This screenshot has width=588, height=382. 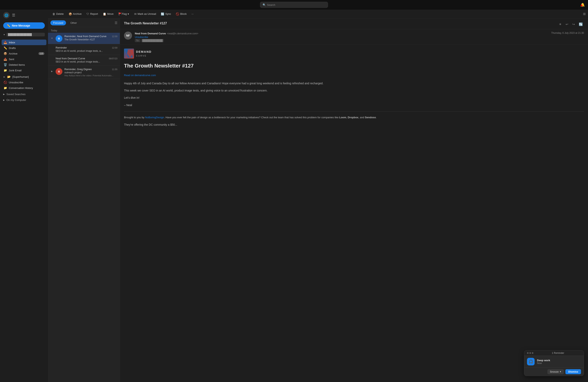 What do you see at coordinates (24, 88) in the screenshot?
I see `sidebar-item-conversation-history: 📁 Conversation History` at bounding box center [24, 88].